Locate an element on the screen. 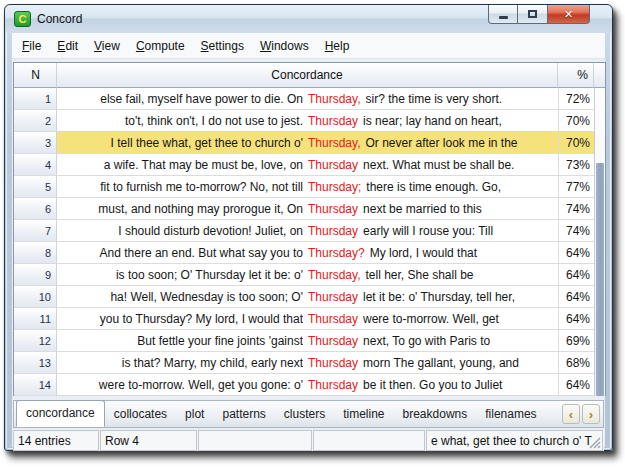  tab-patterns: patterns is located at coordinates (244, 414).